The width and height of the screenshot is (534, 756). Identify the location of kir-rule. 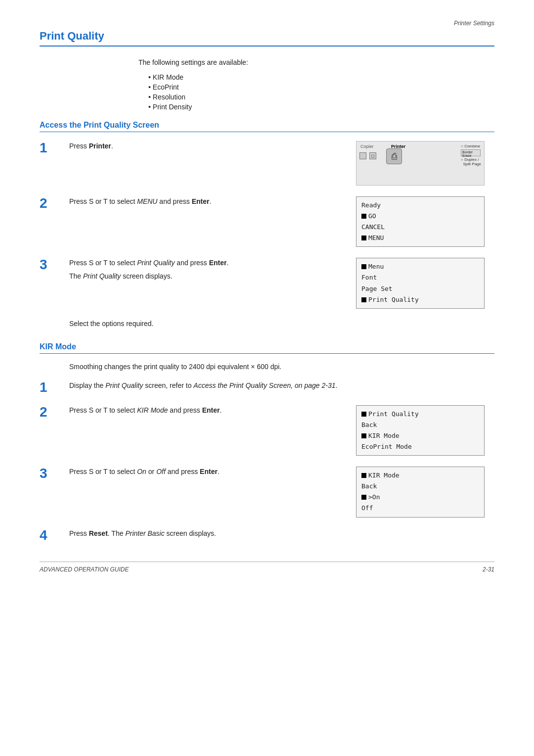
(267, 353).